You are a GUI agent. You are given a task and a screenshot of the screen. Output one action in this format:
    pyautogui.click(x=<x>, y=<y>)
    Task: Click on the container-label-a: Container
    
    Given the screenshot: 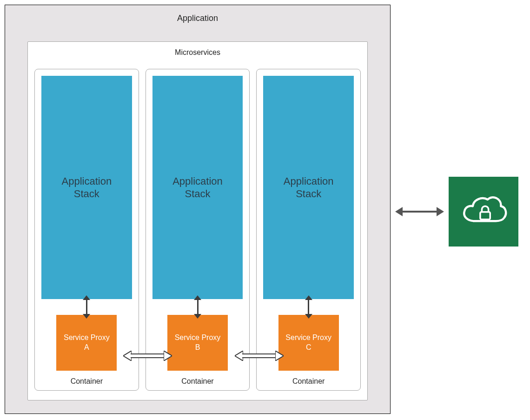 What is the action you would take?
    pyautogui.click(x=86, y=381)
    